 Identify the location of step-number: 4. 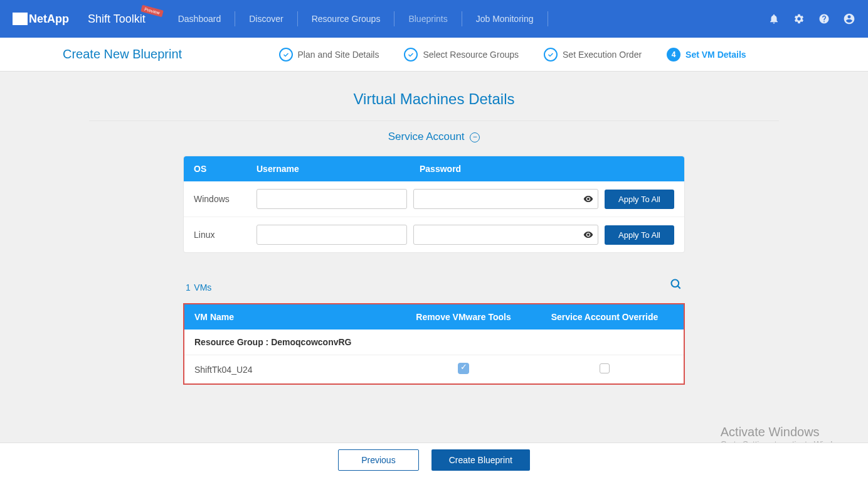
(674, 55).